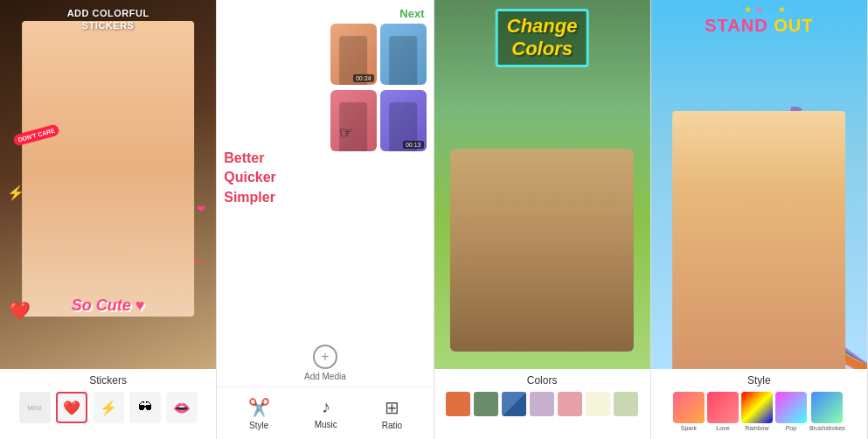  Describe the element at coordinates (771, 9) in the screenshot. I see `star-4: ★` at that location.